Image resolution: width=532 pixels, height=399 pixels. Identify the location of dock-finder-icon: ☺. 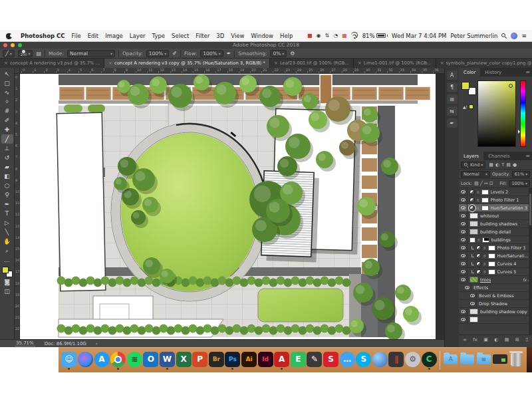
(69, 360).